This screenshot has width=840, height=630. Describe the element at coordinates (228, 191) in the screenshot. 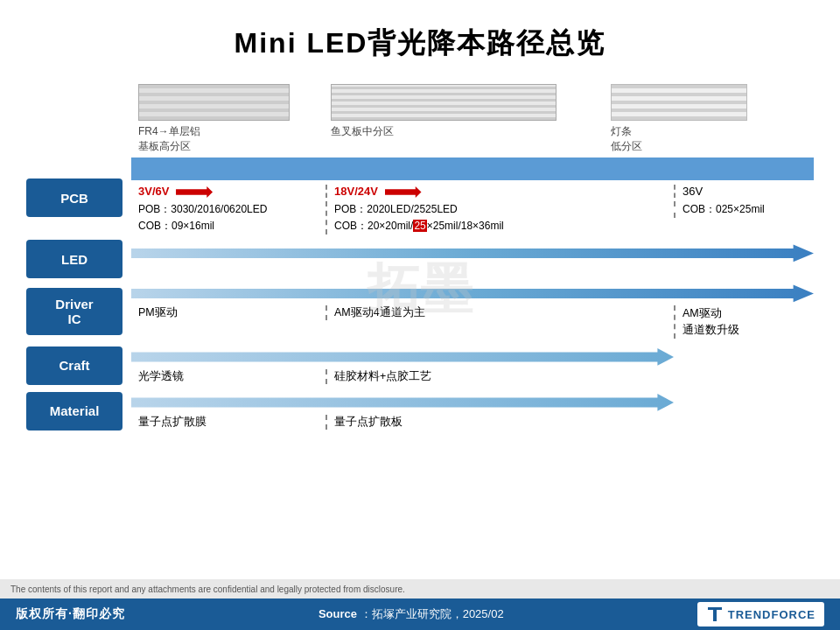

I see `pcb-v1: 3V/6V` at that location.